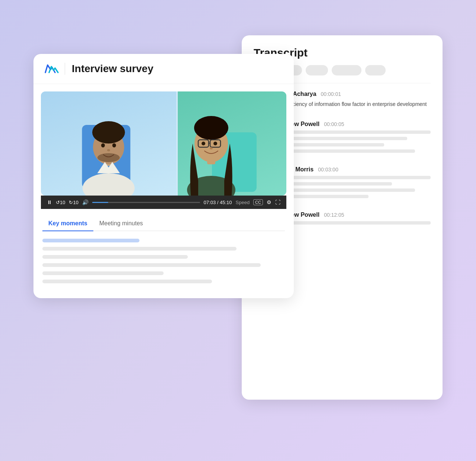  Describe the element at coordinates (164, 224) in the screenshot. I see `tabs-row: Key moments Meeting minutes` at that location.